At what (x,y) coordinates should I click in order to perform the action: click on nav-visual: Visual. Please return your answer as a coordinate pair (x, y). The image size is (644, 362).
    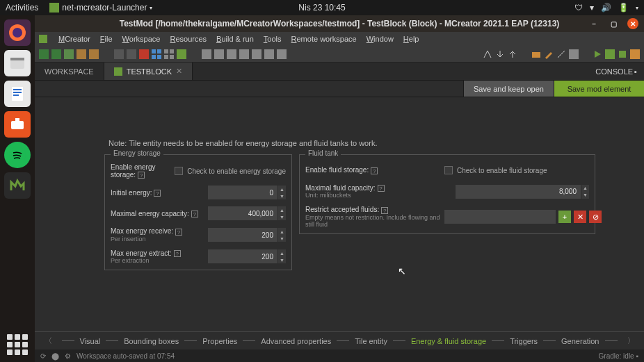
    Looking at the image, I should click on (90, 341).